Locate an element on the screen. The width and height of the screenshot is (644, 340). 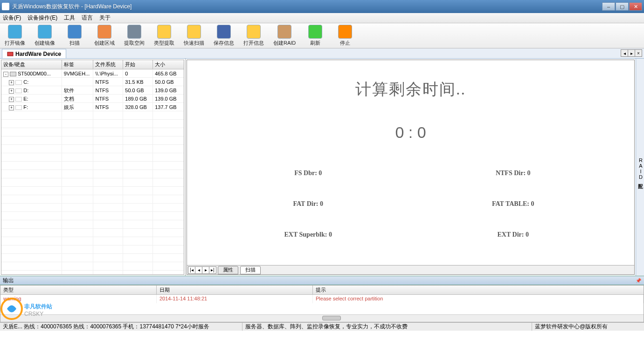
toolbar-save-info-button: 保存信息 is located at coordinates (224, 35).